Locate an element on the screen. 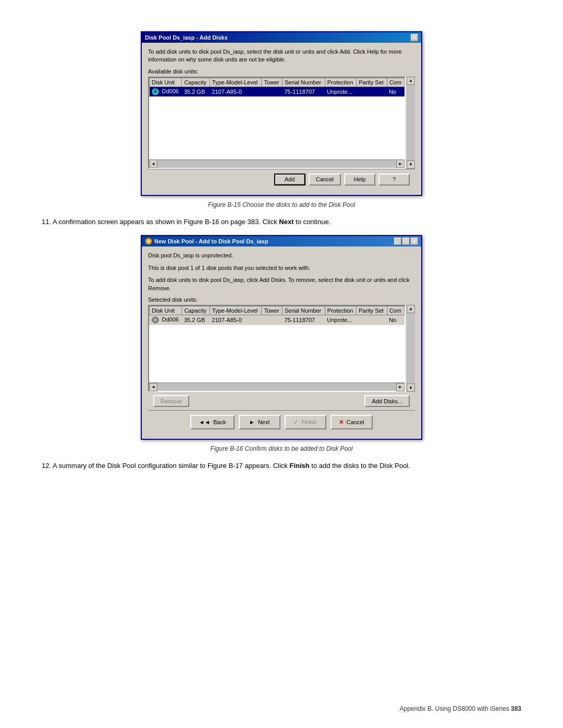 This screenshot has height=728, width=563. dialog2-titlebar: New Disk Pool - Add to Disk Pool Ds_iasp… is located at coordinates (282, 241).